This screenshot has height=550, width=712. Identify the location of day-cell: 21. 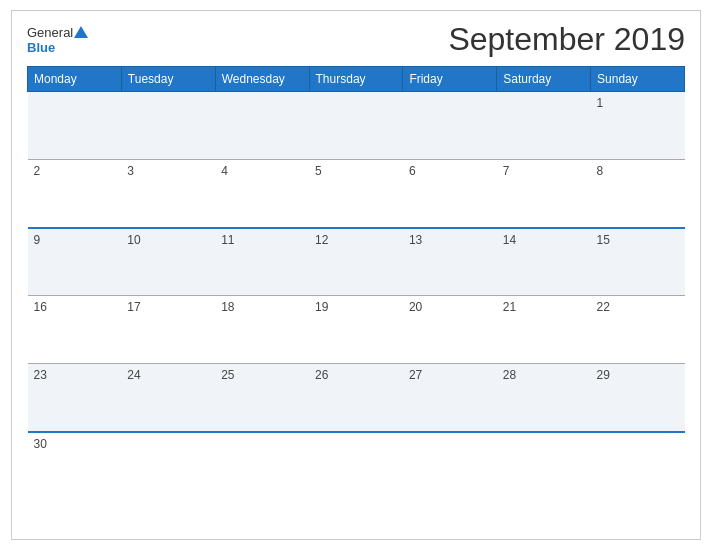
(544, 330).